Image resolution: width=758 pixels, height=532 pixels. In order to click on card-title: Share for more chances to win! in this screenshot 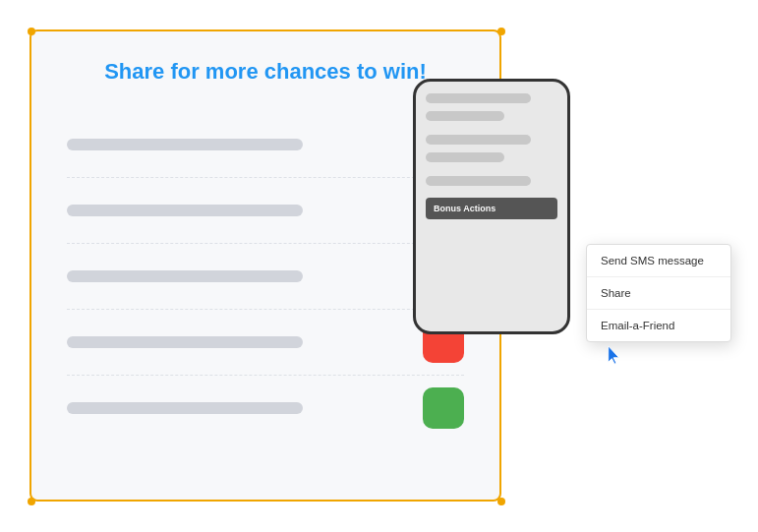, I will do `click(265, 72)`.